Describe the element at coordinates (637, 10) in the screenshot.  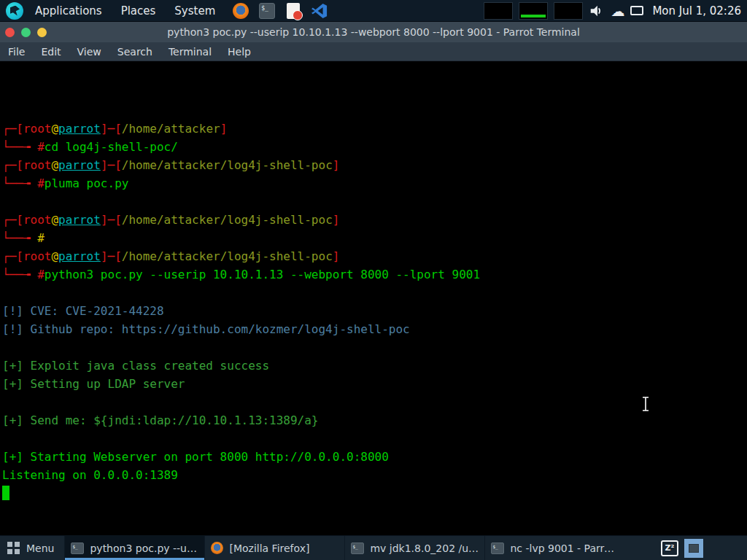
I see `display-icon` at that location.